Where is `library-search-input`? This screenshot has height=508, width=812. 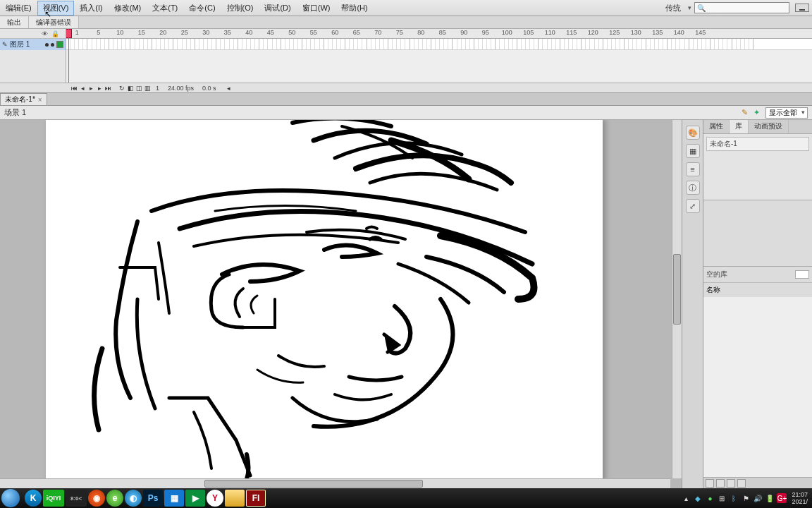
library-search-input is located at coordinates (802, 274).